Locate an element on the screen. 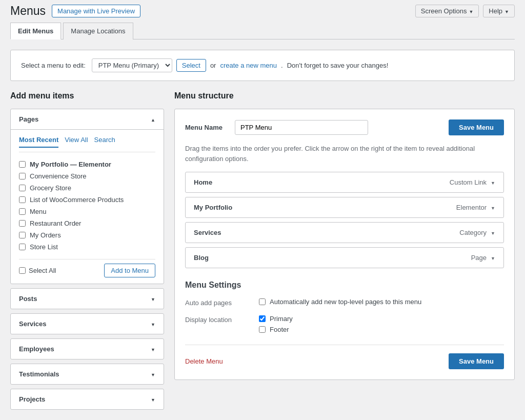 This screenshot has width=525, height=420. pages-accordion-label: Pages is located at coordinates (29, 119).